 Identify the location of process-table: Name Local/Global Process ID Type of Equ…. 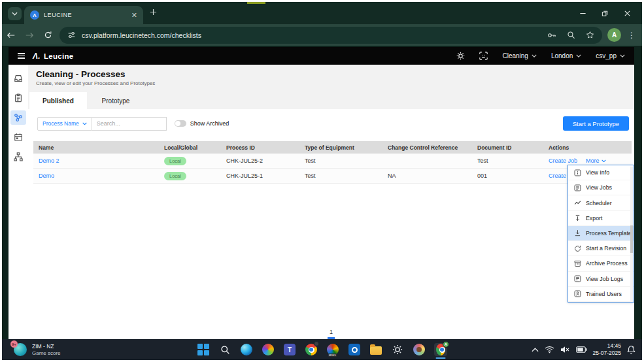
(332, 162).